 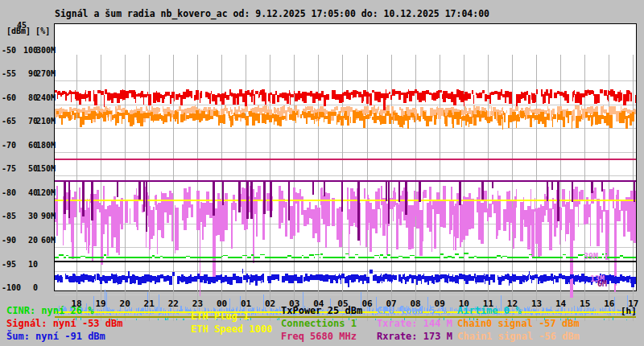 What do you see at coordinates (272, 14) in the screenshot?
I see `graph-title: Signál a šum radia nb_kovero_ac od: 9.12…` at bounding box center [272, 14].